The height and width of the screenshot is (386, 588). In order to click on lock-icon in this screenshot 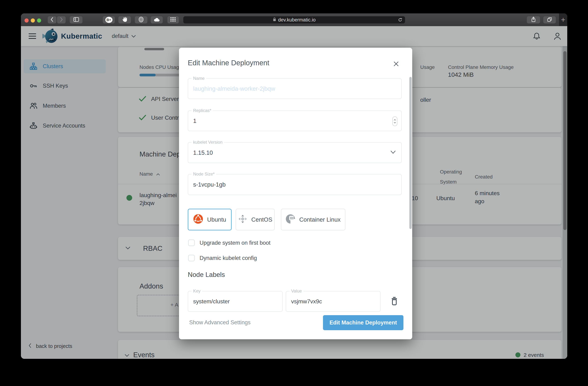, I will do `click(274, 20)`.